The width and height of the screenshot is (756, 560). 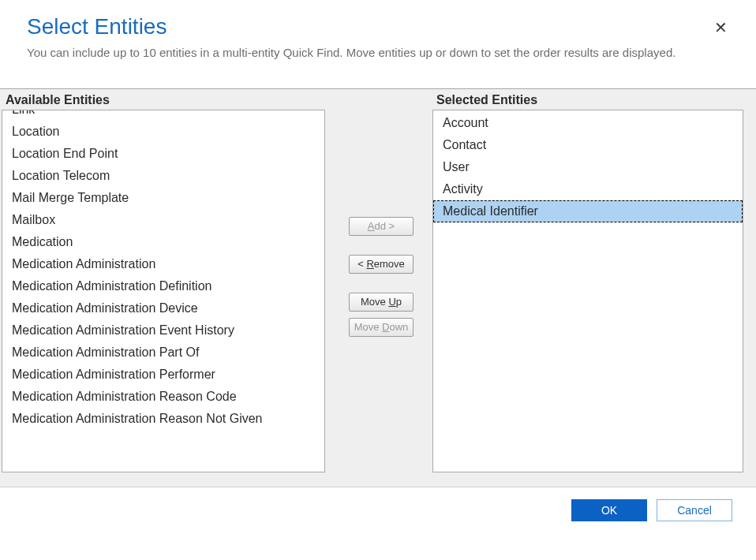 I want to click on dialog-title: Select Entities, so click(x=378, y=27).